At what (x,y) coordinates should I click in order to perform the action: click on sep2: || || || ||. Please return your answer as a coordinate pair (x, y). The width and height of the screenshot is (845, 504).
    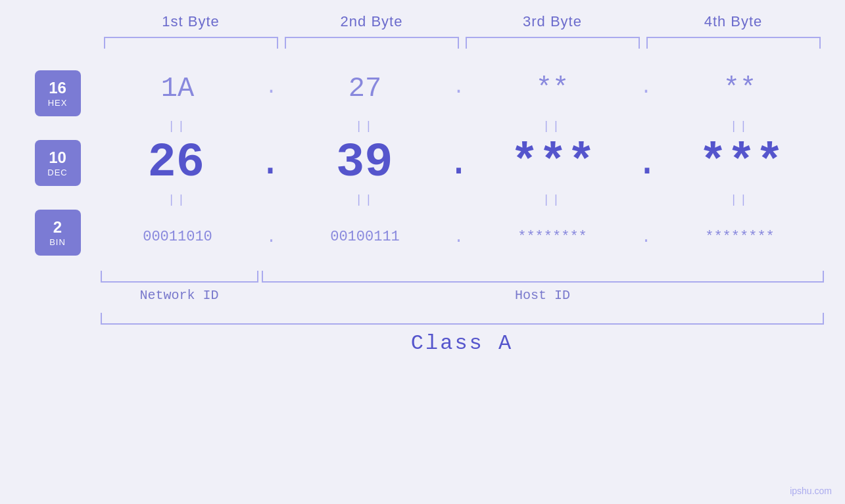
    Looking at the image, I should click on (459, 200).